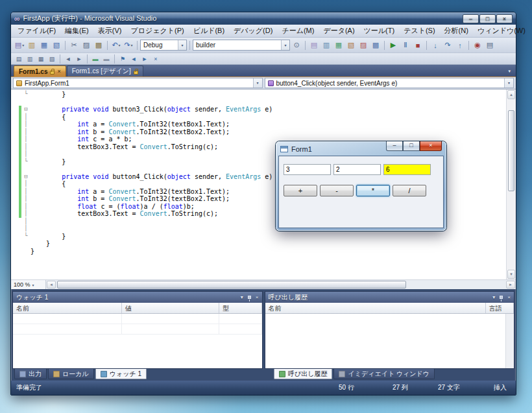  What do you see at coordinates (71, 374) in the screenshot?
I see `tab-locals: ローカル` at bounding box center [71, 374].